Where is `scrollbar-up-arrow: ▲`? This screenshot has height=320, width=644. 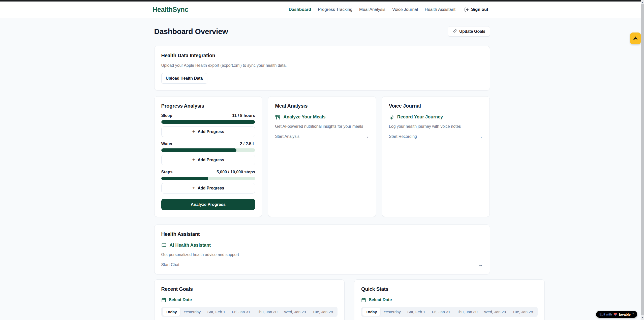
scrollbar-up-arrow: ▲ is located at coordinates (642, 3).